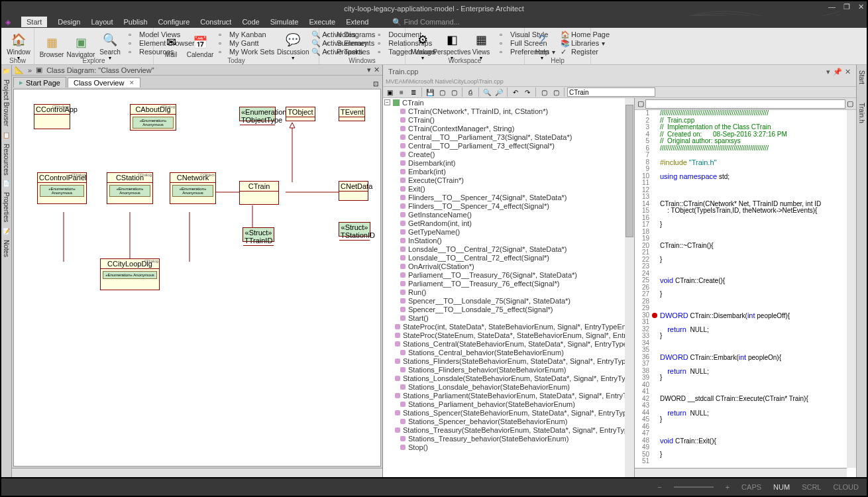 The image size is (868, 497). What do you see at coordinates (741, 420) in the screenshot?
I see `code-line: 45}` at bounding box center [741, 420].